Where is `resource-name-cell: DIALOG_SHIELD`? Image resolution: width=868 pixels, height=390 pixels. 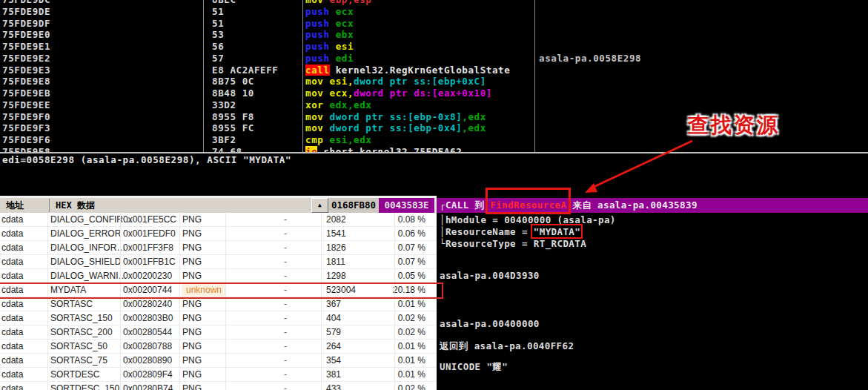 resource-name-cell: DIALOG_SHIELD is located at coordinates (86, 262).